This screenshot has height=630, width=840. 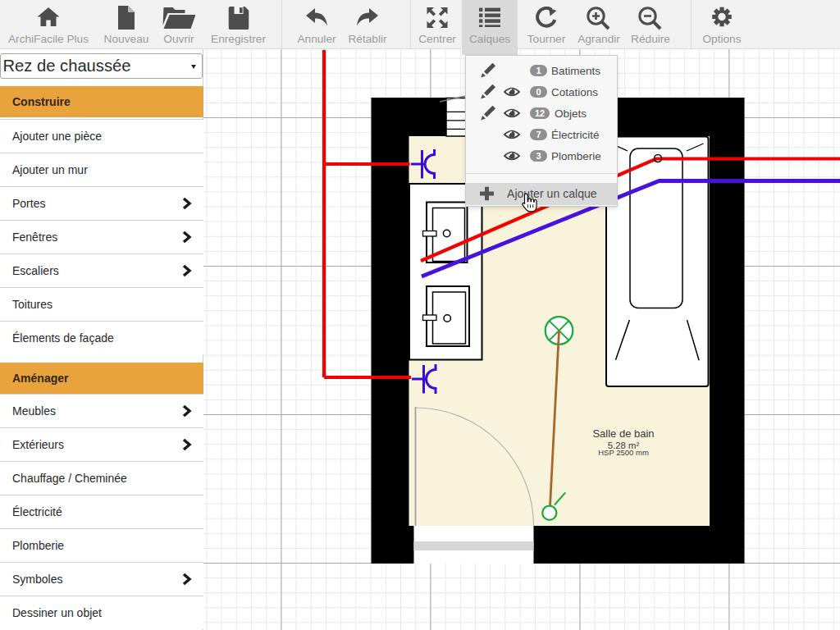 I want to click on svg-text: HSP 2500 mm, so click(x=623, y=453).